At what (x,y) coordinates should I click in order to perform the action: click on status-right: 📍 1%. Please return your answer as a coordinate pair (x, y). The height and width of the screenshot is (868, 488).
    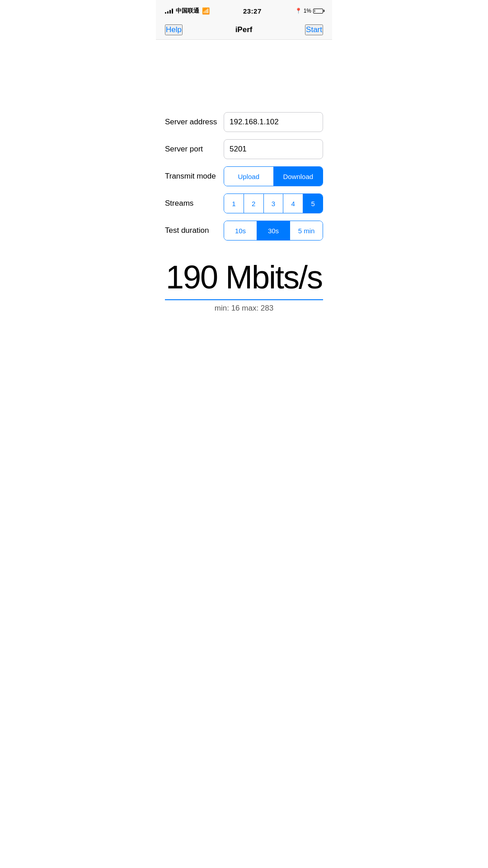
    Looking at the image, I should click on (309, 11).